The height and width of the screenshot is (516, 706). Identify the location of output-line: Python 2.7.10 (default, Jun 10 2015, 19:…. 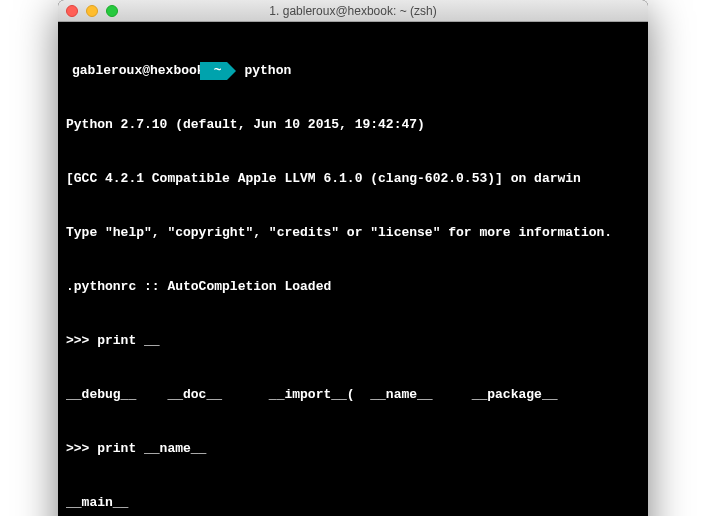
(353, 125).